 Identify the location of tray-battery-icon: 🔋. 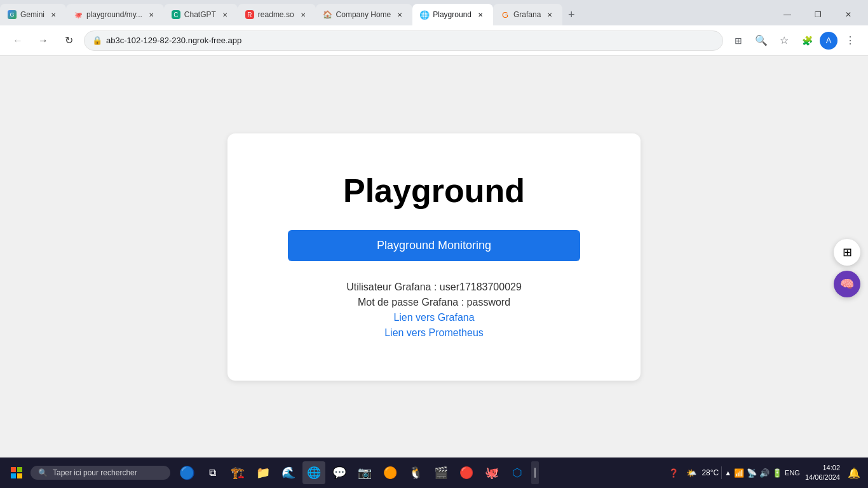
(777, 473).